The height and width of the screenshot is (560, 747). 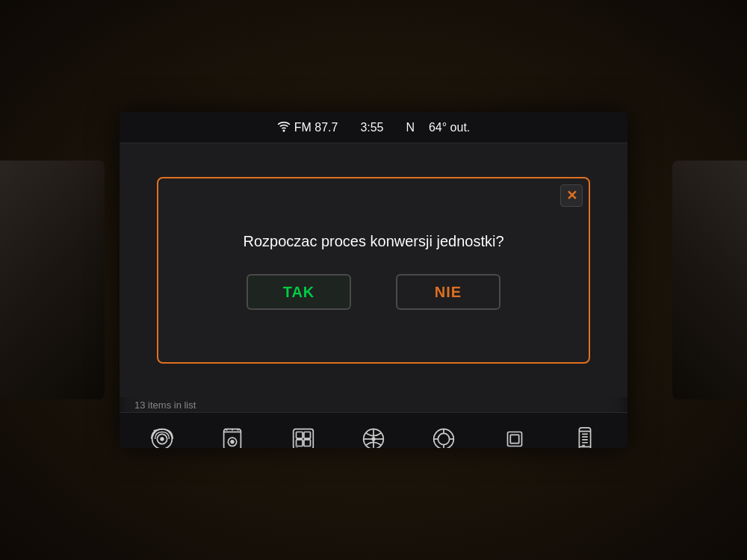 I want to click on off-icon, so click(x=515, y=436).